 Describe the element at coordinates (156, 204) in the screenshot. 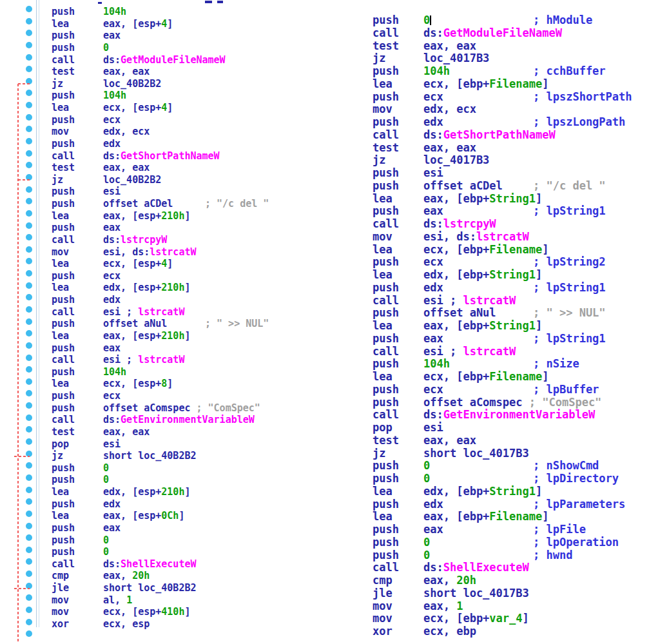

I see `asm-line: pushoffset aCDel; "/c del "` at that location.